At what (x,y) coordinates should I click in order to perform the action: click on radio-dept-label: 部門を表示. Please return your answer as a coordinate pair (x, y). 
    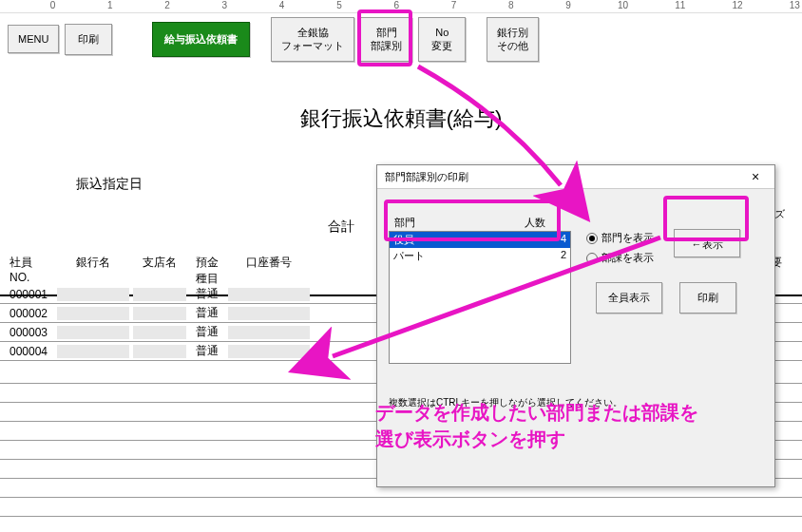
    Looking at the image, I should click on (627, 238).